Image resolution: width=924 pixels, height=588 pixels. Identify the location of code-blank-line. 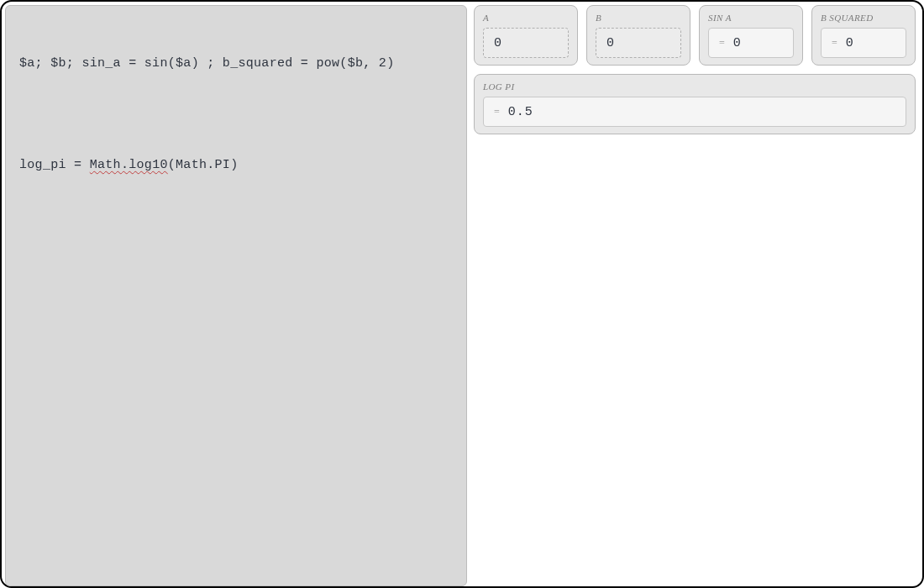
(236, 114).